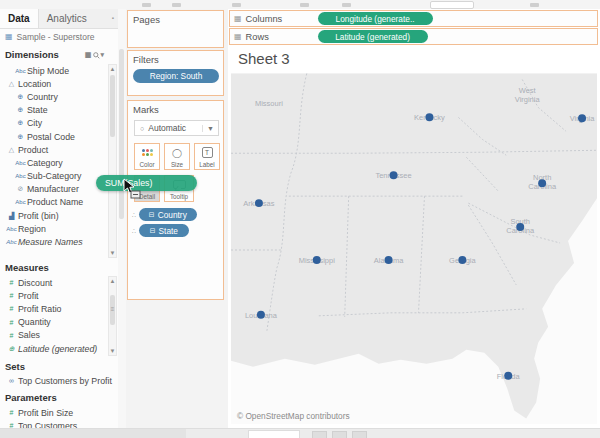 The image size is (600, 438). What do you see at coordinates (54, 242) in the screenshot?
I see `field-measure-names: AbcMeasure Names` at bounding box center [54, 242].